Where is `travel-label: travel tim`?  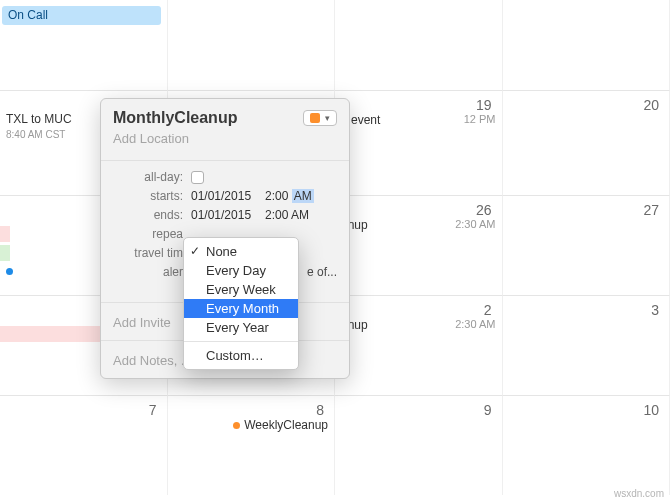
travel-label: travel tim is located at coordinates (152, 253).